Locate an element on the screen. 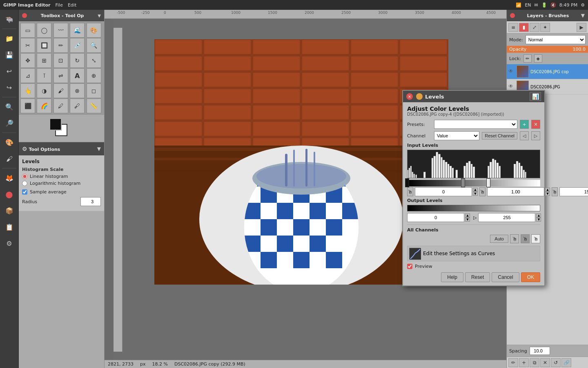 The image size is (588, 368). layers-paths-btn: ⤢ is located at coordinates (535, 27).